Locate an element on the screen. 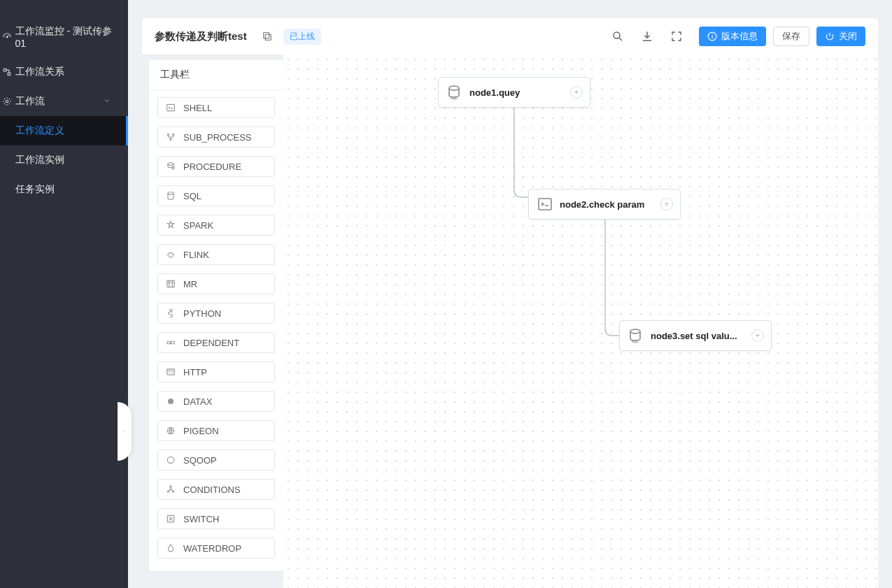  sidebar-item-workflow-inst: 工作流实例 is located at coordinates (64, 160).